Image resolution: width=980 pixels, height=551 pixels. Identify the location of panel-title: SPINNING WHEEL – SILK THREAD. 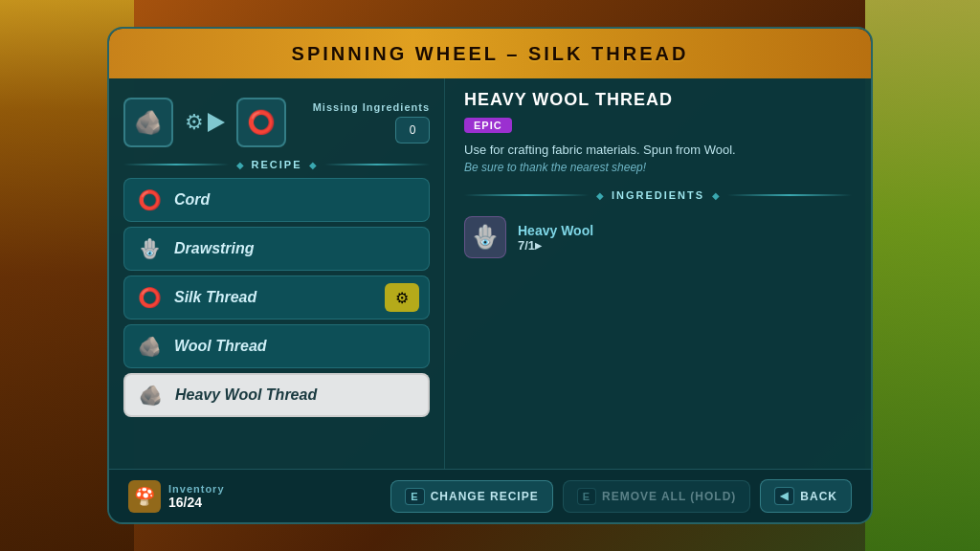
(490, 54).